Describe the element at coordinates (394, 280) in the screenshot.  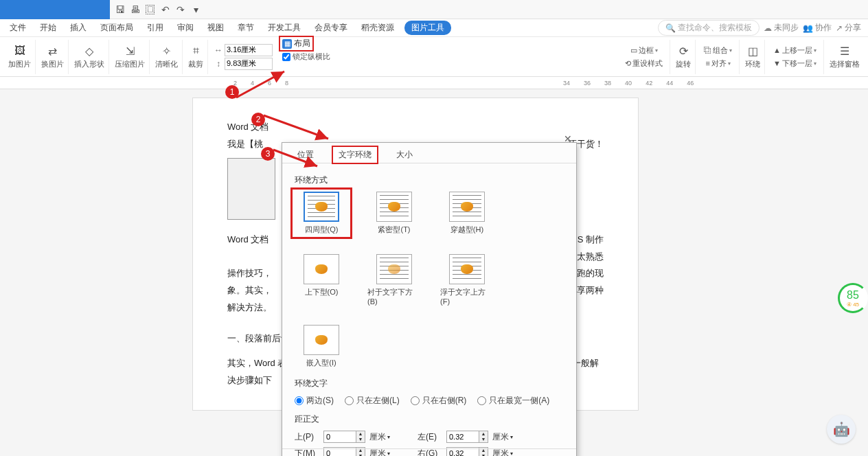
I see `wrap-behind: 衬于文字下方(B)` at that location.